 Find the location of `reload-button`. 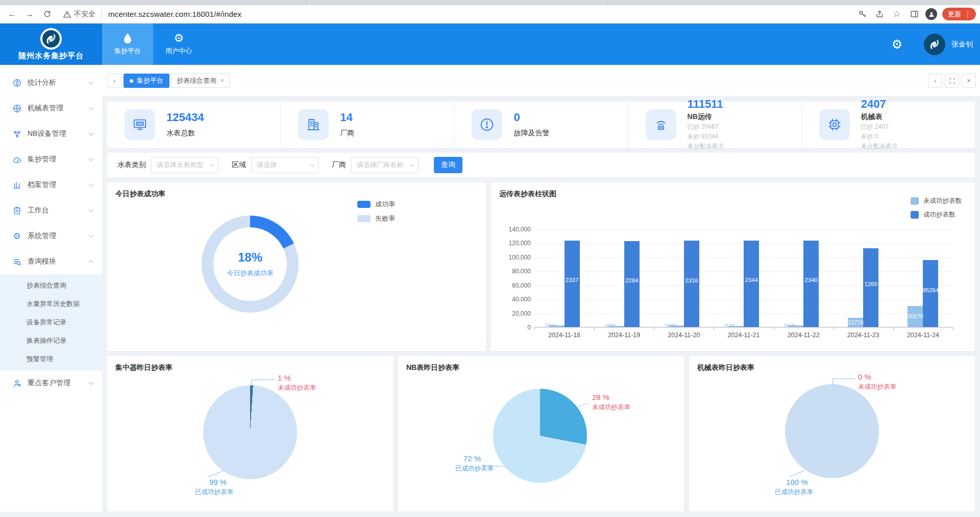

reload-button is located at coordinates (47, 14).